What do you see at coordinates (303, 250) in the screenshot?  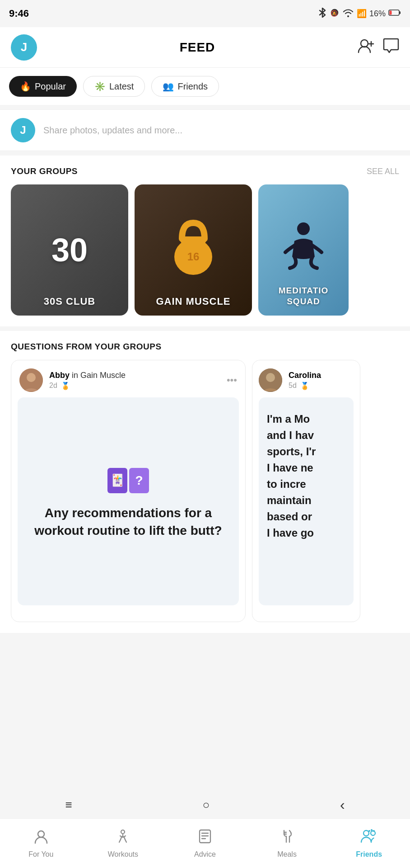 I see `group-card-meditation-bg: MEDITATIOSQUAD` at bounding box center [303, 250].